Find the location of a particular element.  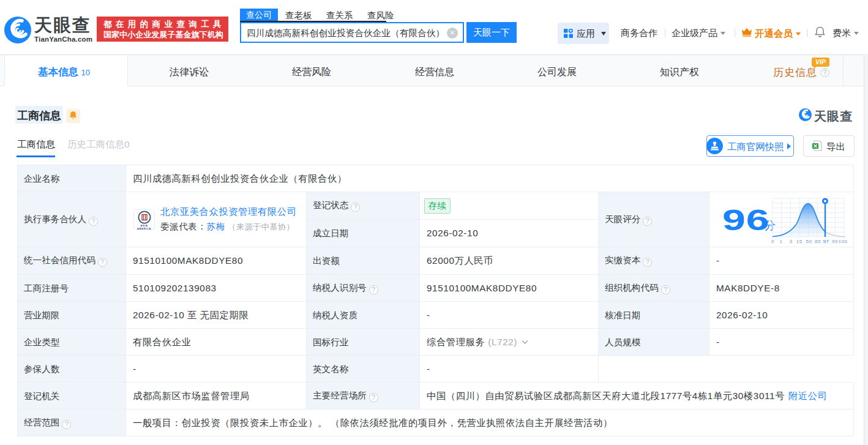

svg-text: 0 is located at coordinates (773, 241).